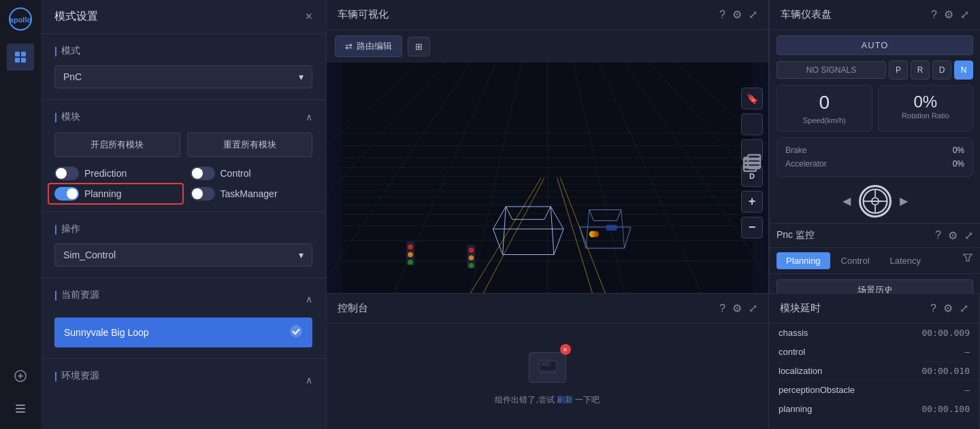  Describe the element at coordinates (964, 309) in the screenshot. I see `delay-expand-icon: ⤢` at that location.